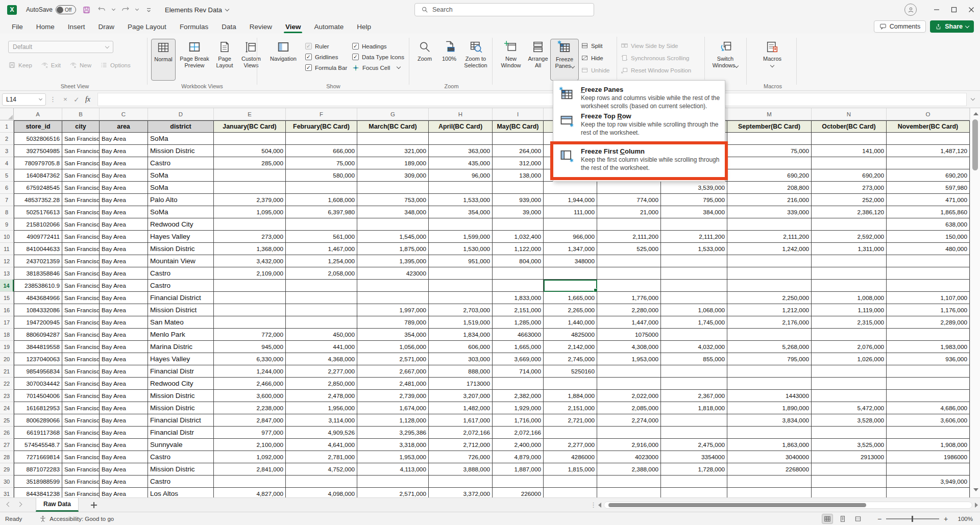  Describe the element at coordinates (38, 163) in the screenshot. I see `cell: 780979705.8` at that location.